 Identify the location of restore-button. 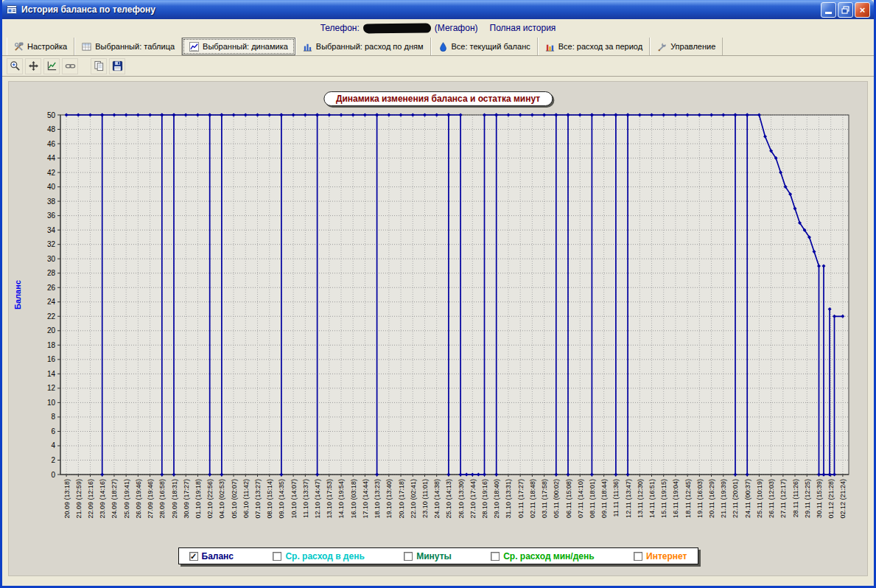
(846, 10).